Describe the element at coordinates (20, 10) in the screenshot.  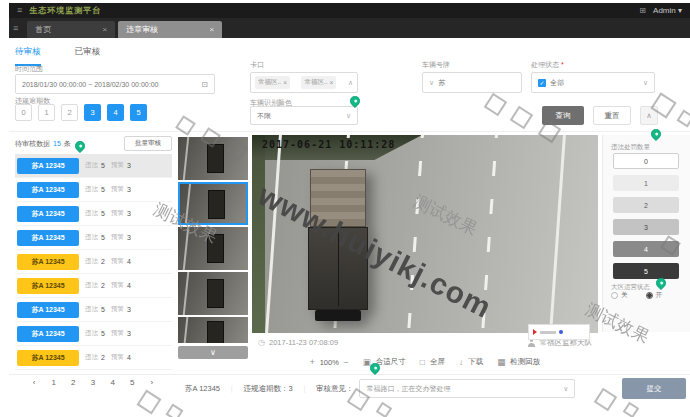
I see `menu-icon: ≡` at that location.